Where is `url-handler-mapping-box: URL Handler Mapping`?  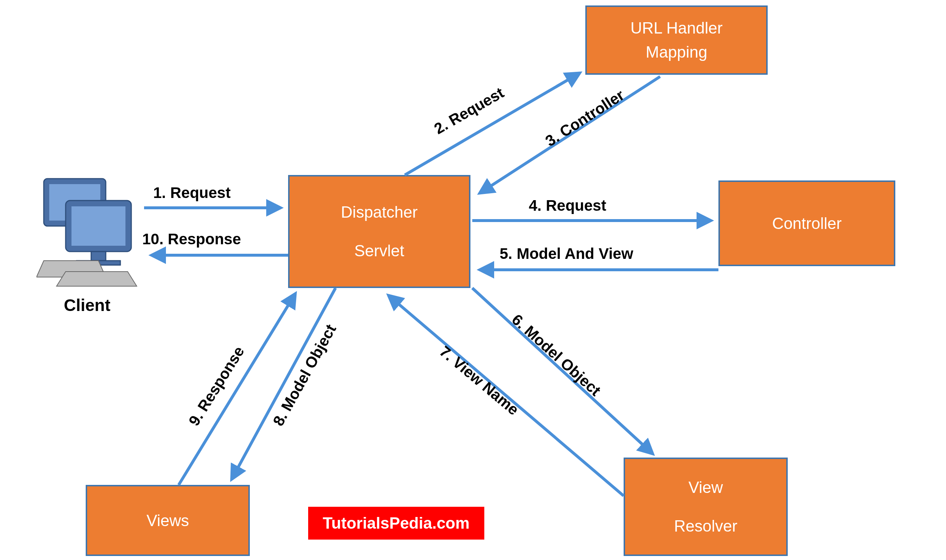 url-handler-mapping-box: URL Handler Mapping is located at coordinates (676, 40).